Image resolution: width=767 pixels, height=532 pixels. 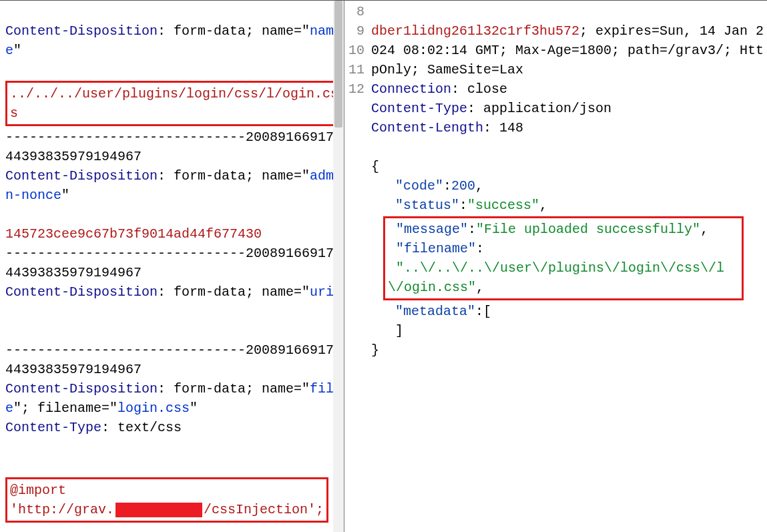 I want to click on content-type-value: text/css, so click(x=150, y=427).